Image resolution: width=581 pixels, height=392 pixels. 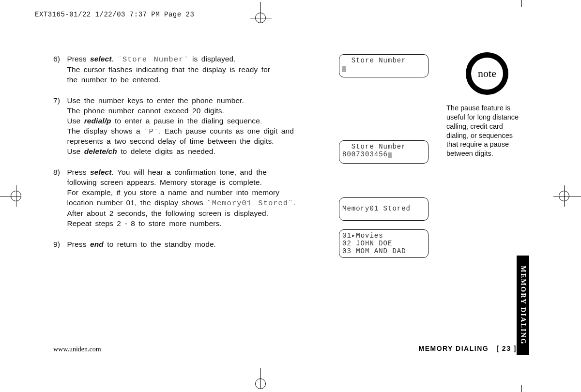 I want to click on text: After about 2 seconds, the following scr…, so click(x=168, y=213).